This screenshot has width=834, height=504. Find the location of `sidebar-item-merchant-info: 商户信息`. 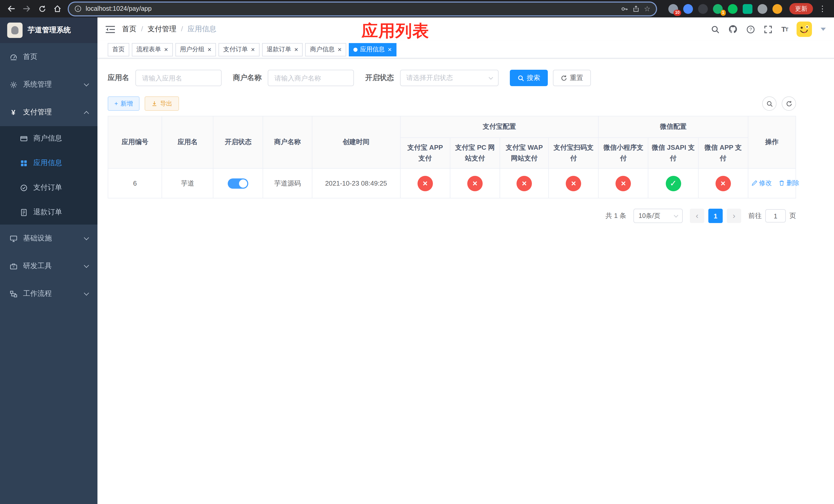

sidebar-item-merchant-info: 商户信息 is located at coordinates (49, 139).